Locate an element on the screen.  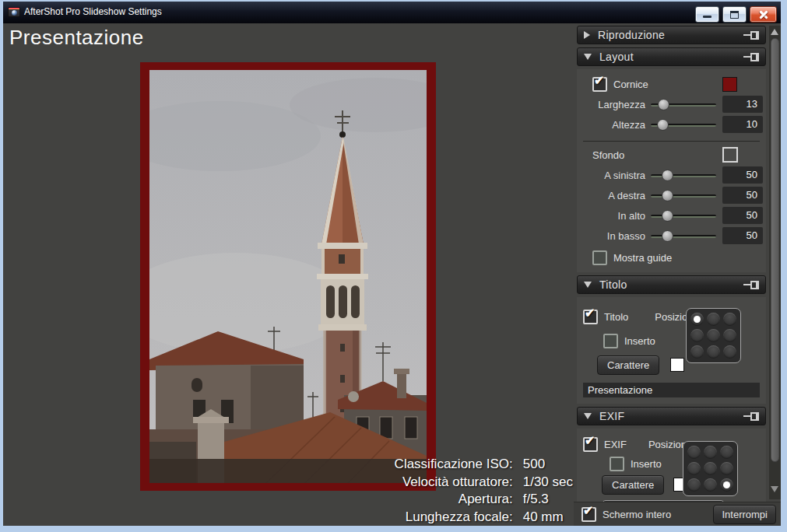
sidebar-scrollbar is located at coordinates (775, 263).